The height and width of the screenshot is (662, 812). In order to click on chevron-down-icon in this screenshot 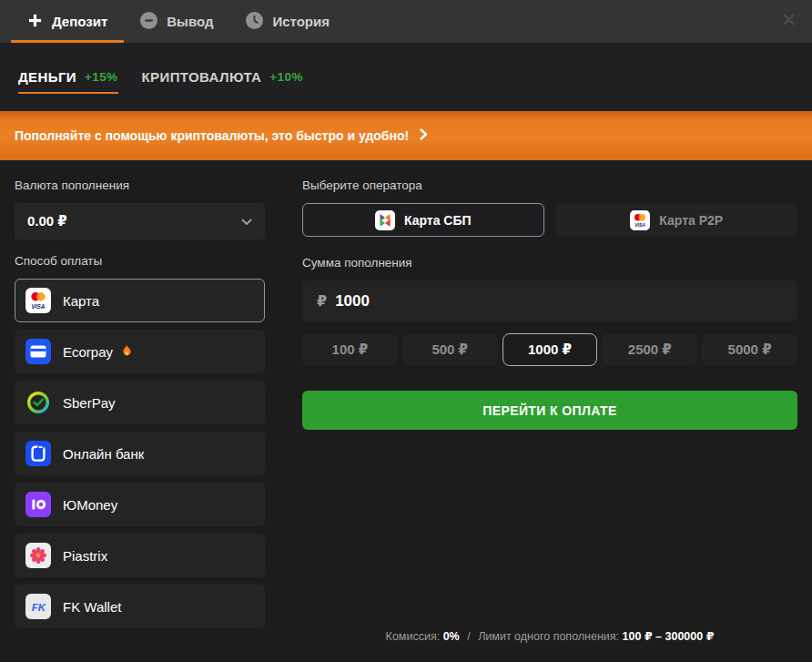, I will do `click(247, 221)`.